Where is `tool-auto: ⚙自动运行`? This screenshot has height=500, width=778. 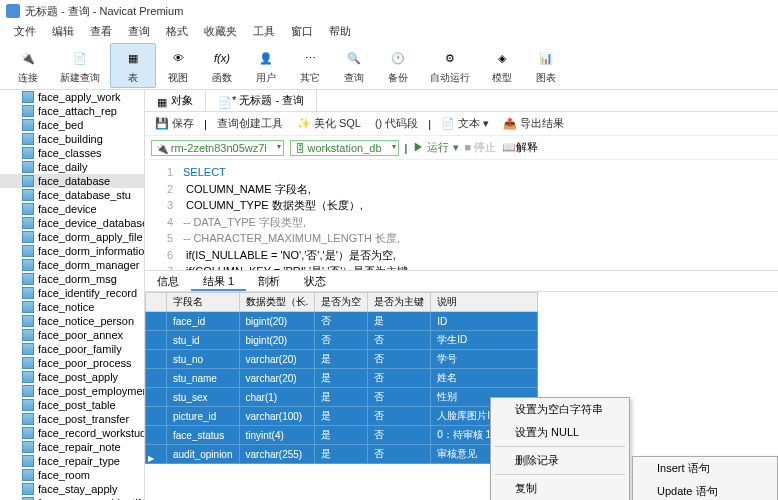
tool-auto: ⚙自动运行 is located at coordinates (450, 66).